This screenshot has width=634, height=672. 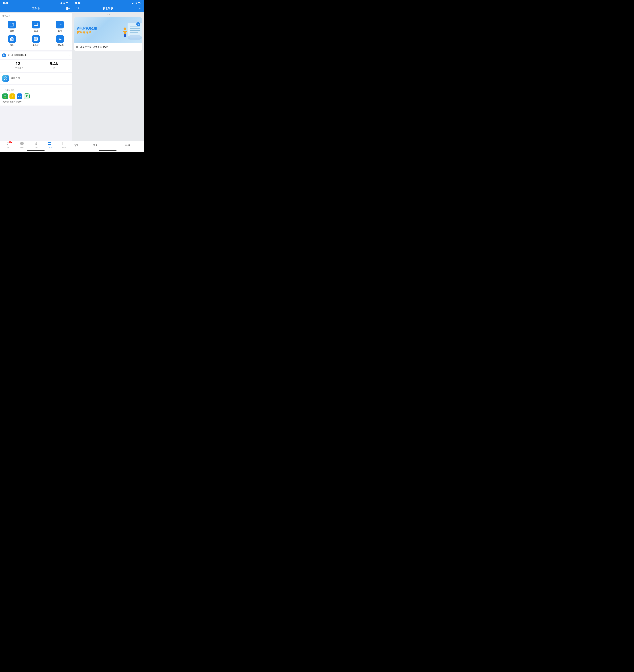 What do you see at coordinates (108, 8) in the screenshot?
I see `nav-bar-right: ‹ 29 腾讯乐享 ···` at bounding box center [108, 8].